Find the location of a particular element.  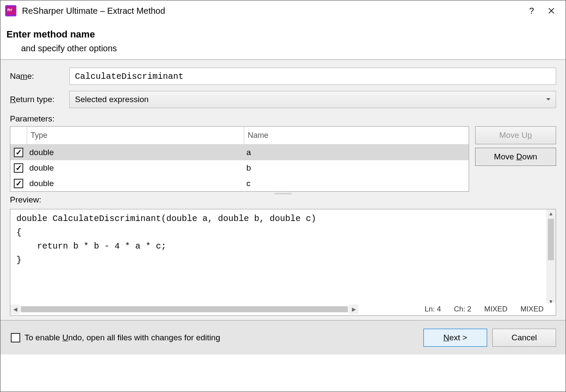

preview-label: Preview: is located at coordinates (283, 200).